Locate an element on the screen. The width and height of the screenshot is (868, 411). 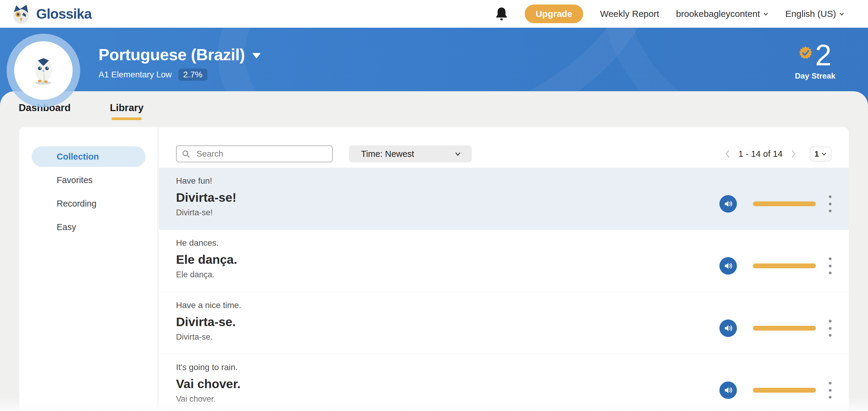
tab-library: Library is located at coordinates (127, 111).